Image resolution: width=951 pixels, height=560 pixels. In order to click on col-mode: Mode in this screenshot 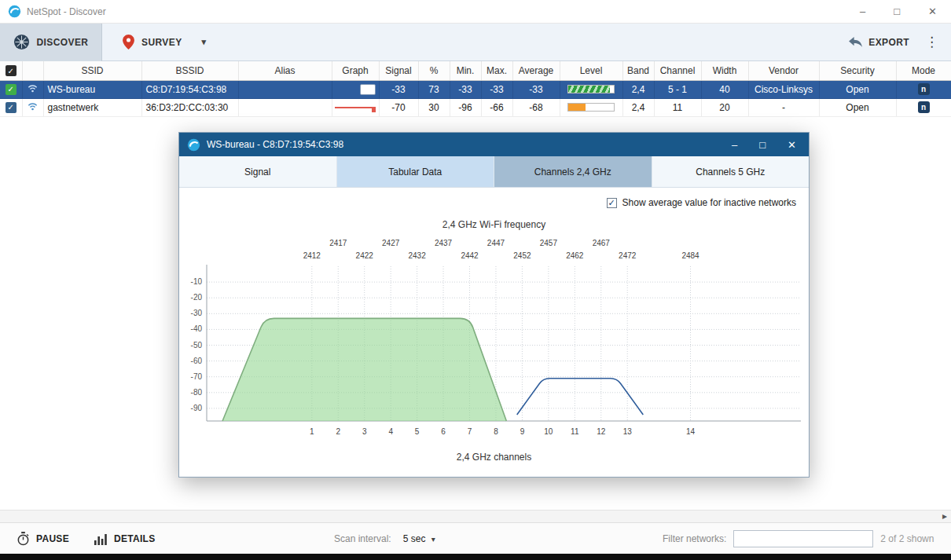, I will do `click(923, 71)`.